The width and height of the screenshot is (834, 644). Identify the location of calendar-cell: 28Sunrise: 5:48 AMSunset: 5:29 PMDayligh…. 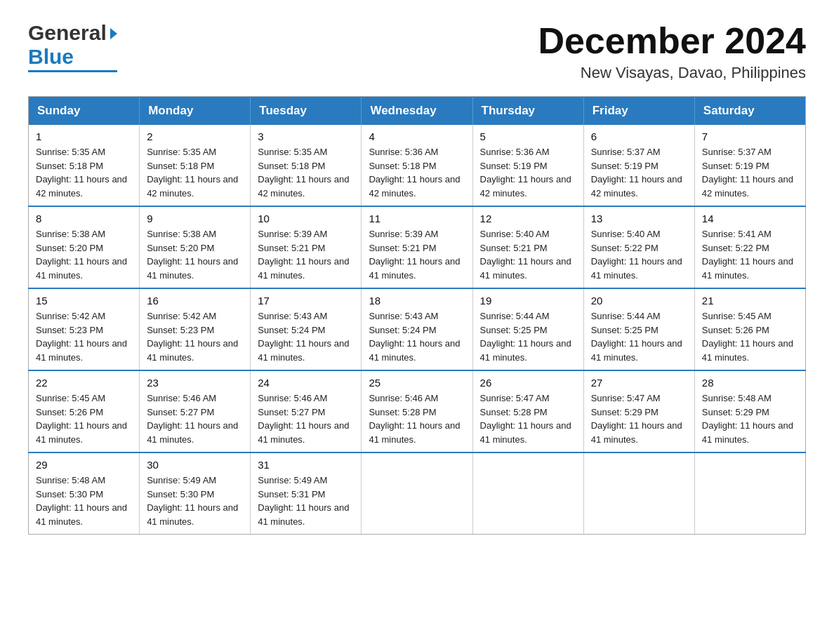
(750, 411).